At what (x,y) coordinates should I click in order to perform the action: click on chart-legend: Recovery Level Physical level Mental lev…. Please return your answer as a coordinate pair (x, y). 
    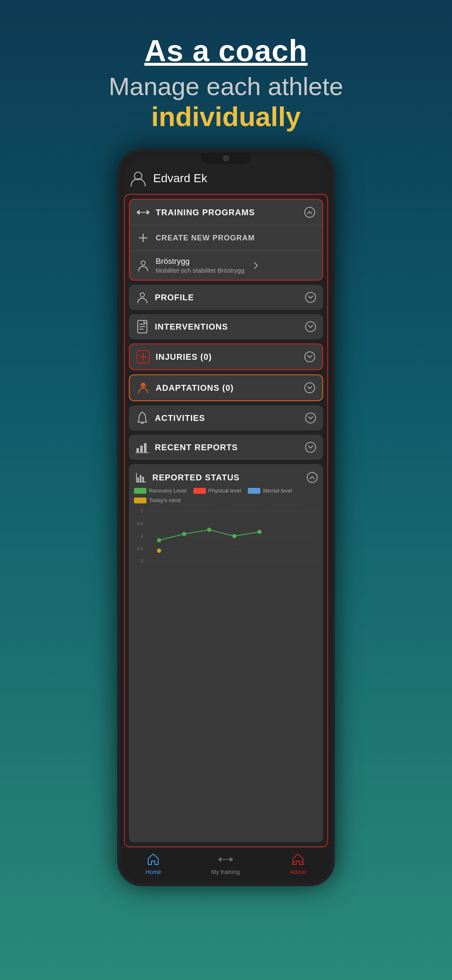
    Looking at the image, I should click on (226, 495).